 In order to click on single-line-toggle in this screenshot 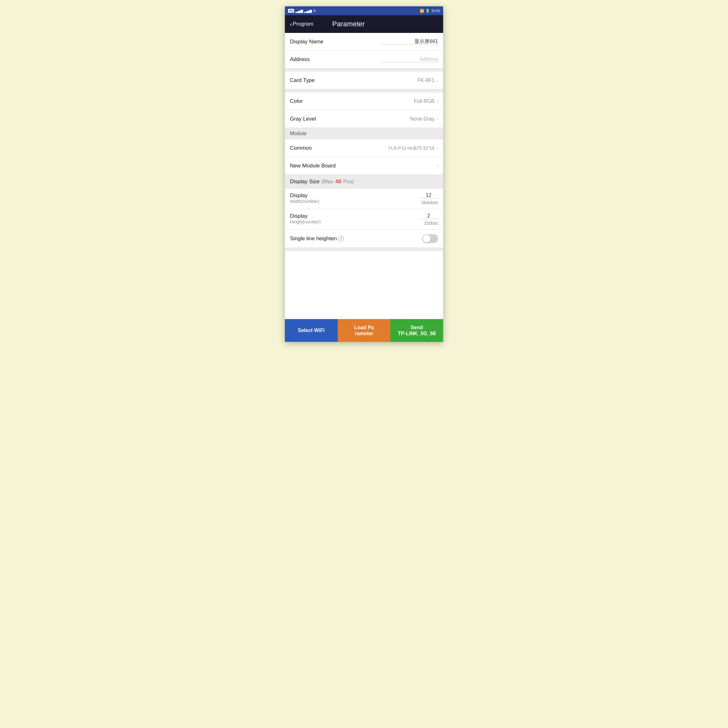, I will do `click(430, 239)`.